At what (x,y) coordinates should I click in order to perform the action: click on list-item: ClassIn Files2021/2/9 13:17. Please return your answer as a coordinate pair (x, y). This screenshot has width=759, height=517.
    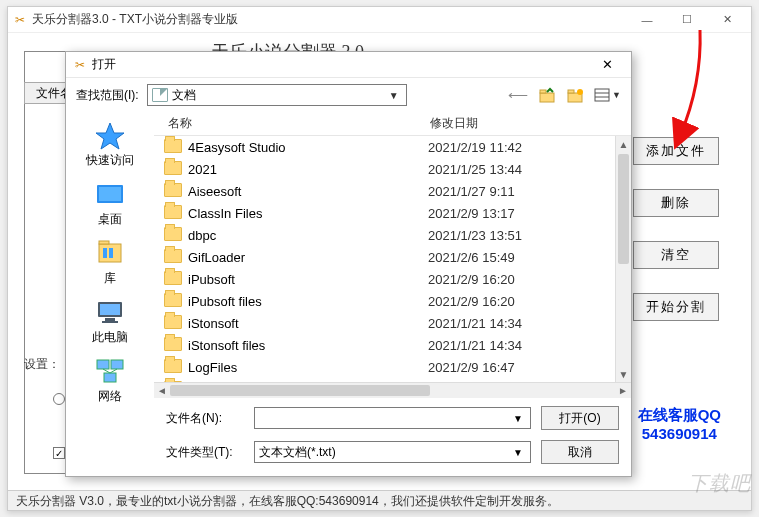
    Looking at the image, I should click on (384, 213).